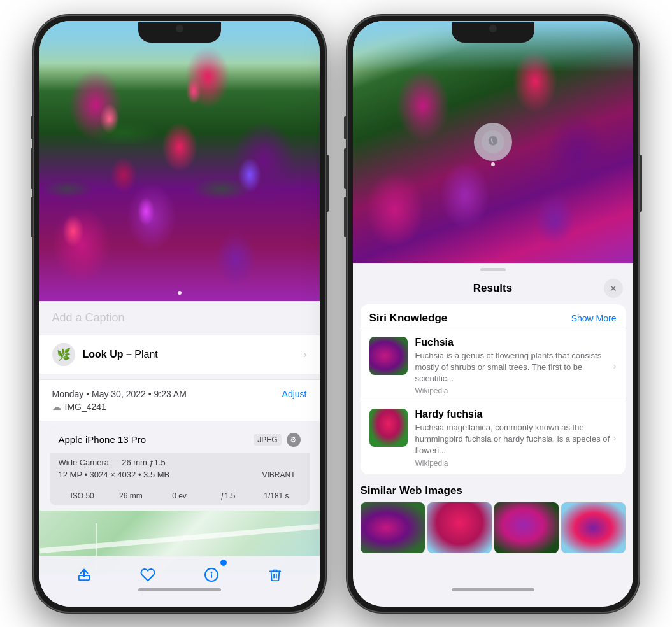  Describe the element at coordinates (409, 318) in the screenshot. I see `siri-knowledge-title: Siri Knowledge` at that location.